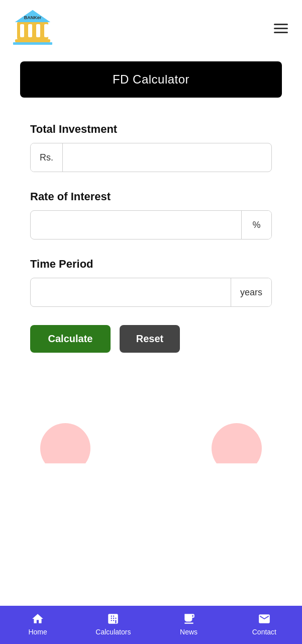 This screenshot has height=644, width=302. Describe the element at coordinates (167, 157) in the screenshot. I see `total-investment-input` at that location.